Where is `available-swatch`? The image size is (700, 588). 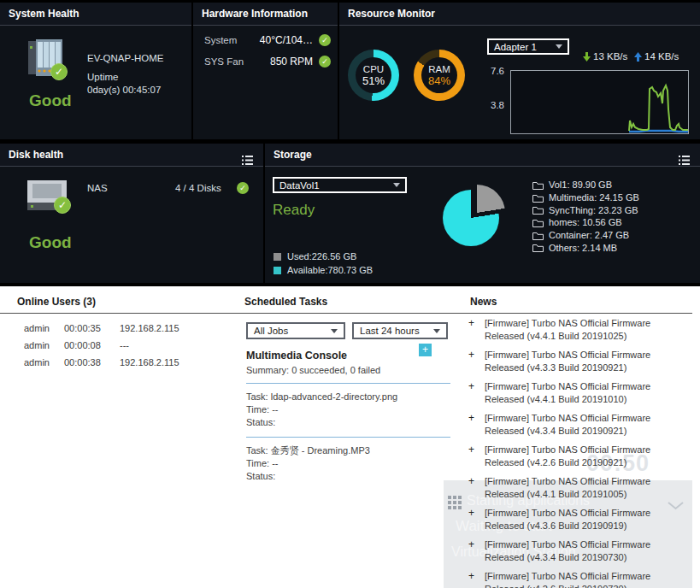 available-swatch is located at coordinates (277, 270).